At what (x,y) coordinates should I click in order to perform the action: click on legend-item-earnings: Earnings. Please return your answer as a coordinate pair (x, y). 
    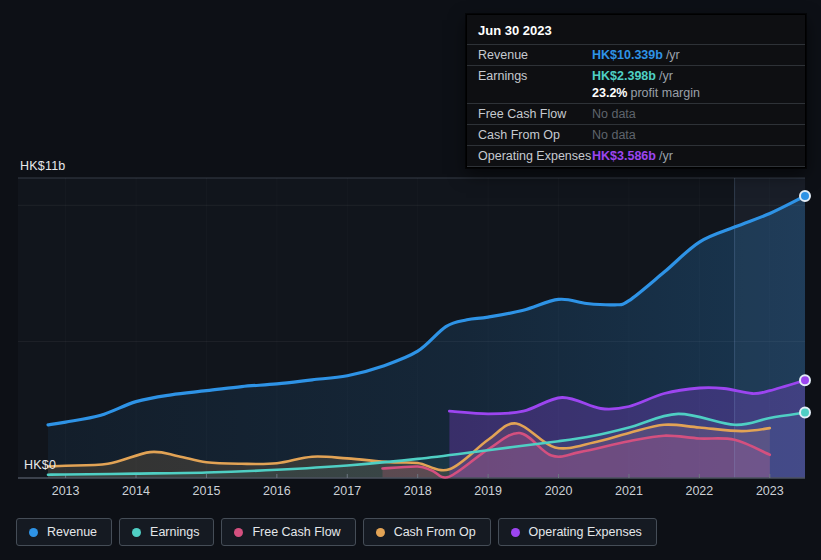
    Looking at the image, I should click on (166, 532).